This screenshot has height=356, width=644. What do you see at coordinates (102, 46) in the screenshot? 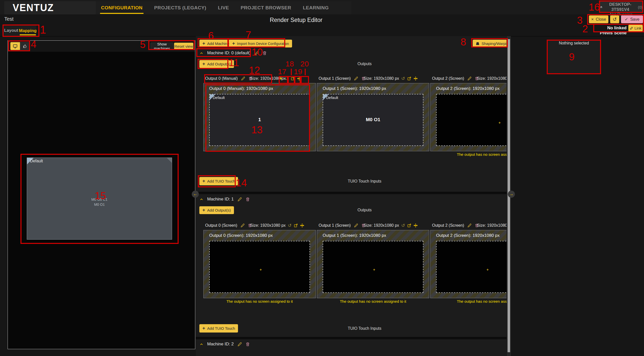
I see `viewport-toolbar: Show machines Reset view` at bounding box center [102, 46].